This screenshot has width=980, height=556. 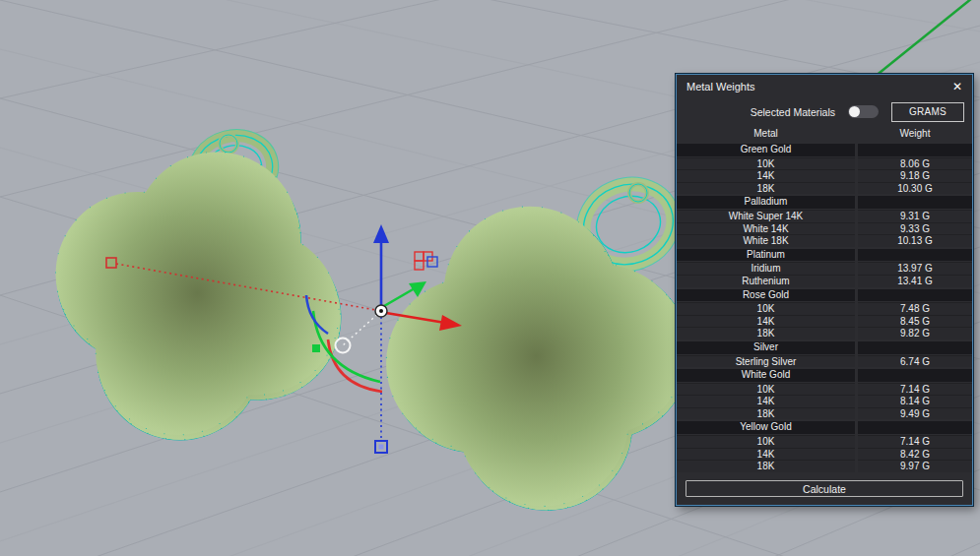 I want to click on metal-row: Iridium13.97 G, so click(x=824, y=268).